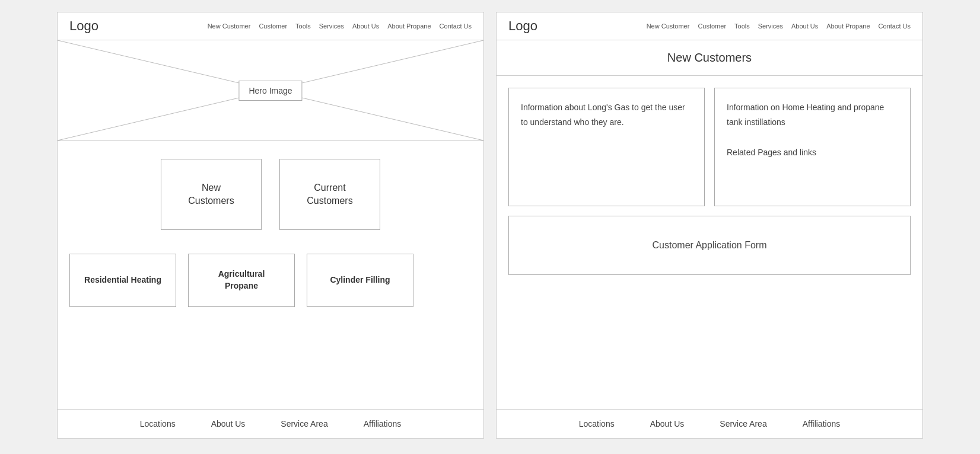 This screenshot has width=980, height=454. What do you see at coordinates (123, 280) in the screenshot?
I see `residential-heating-box: Residential Heating` at bounding box center [123, 280].